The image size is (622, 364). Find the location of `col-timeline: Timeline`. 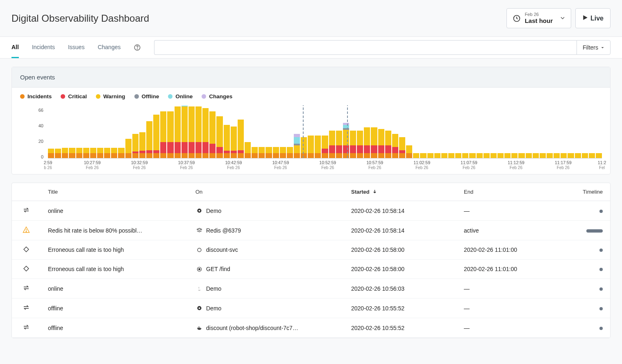

col-timeline: Timeline is located at coordinates (590, 192).